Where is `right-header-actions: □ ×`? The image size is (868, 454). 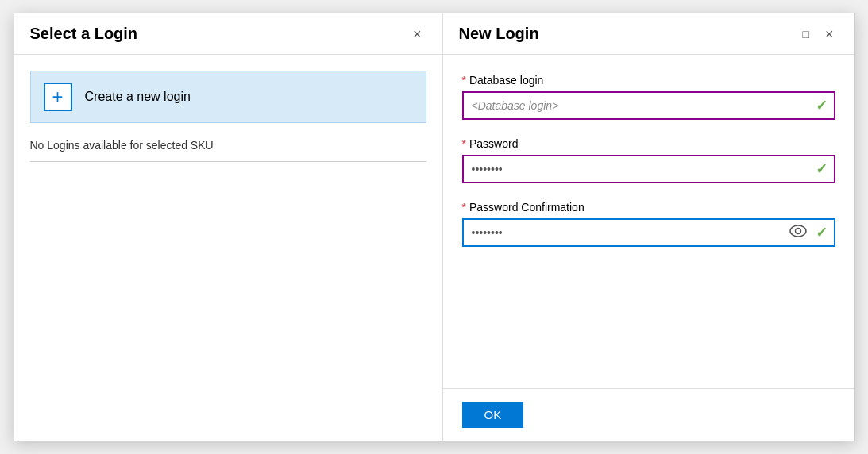
right-header-actions: □ × is located at coordinates (818, 34).